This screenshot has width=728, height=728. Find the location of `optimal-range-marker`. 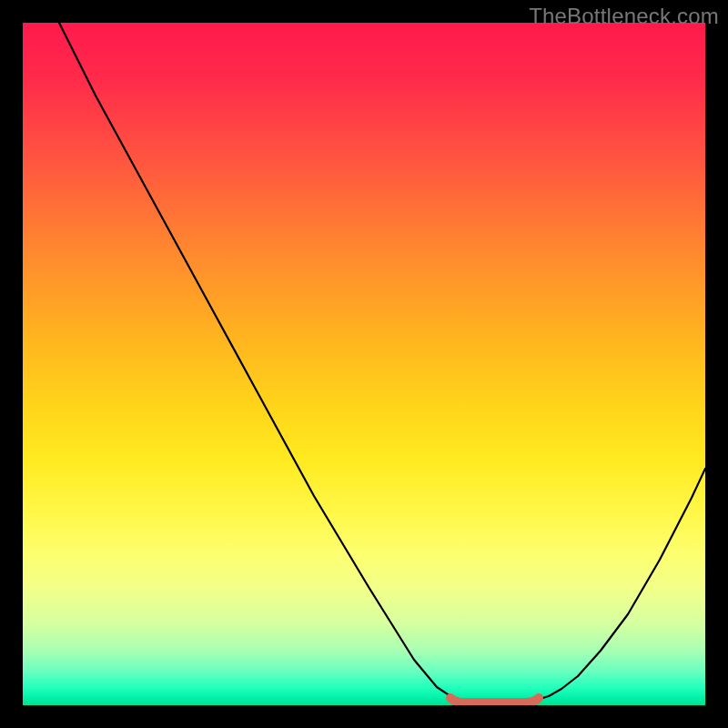

optimal-range-marker is located at coordinates (495, 701).